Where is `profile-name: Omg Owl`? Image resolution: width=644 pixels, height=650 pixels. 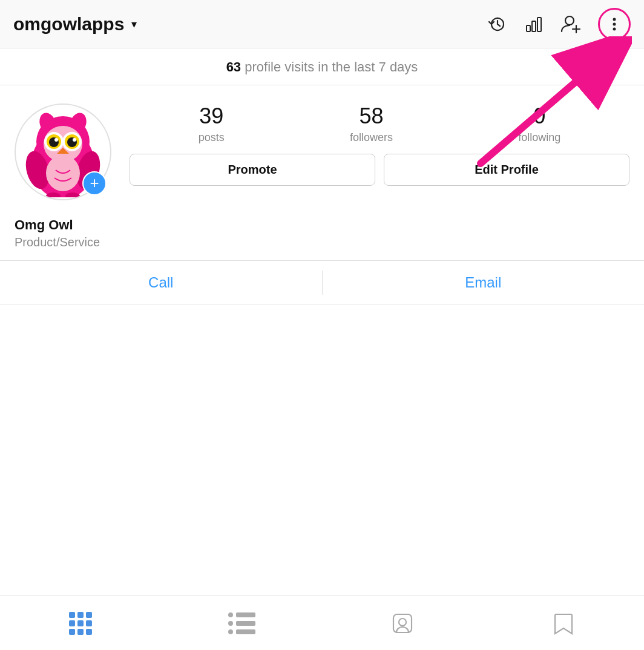
profile-name: Omg Owl is located at coordinates (322, 225).